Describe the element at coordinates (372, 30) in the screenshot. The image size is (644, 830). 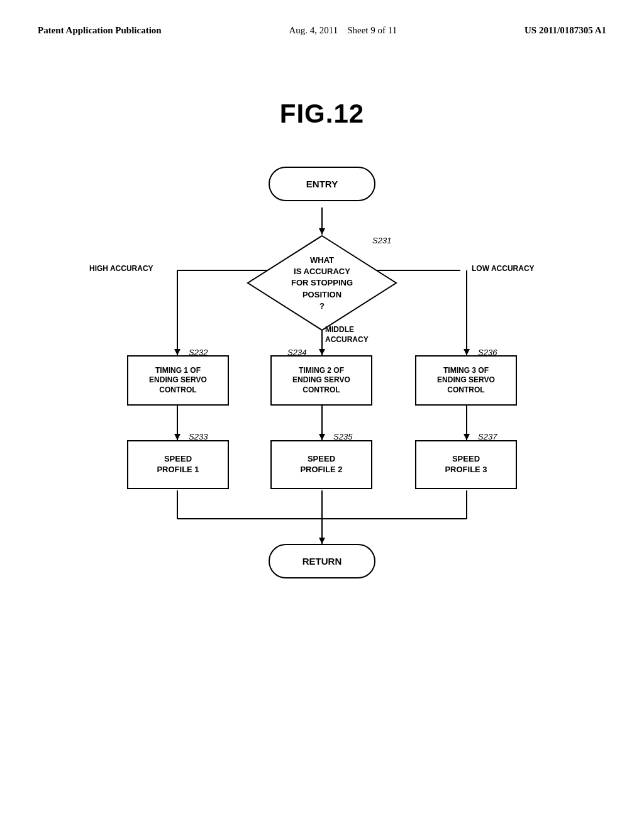
I see `sheet-label: Sheet 9 of 11` at that location.